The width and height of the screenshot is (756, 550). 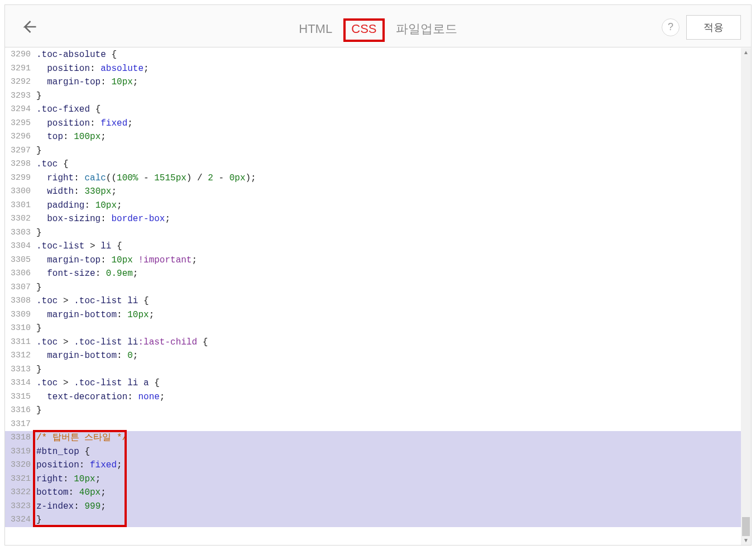 What do you see at coordinates (671, 27) in the screenshot?
I see `help-button: ?` at bounding box center [671, 27].